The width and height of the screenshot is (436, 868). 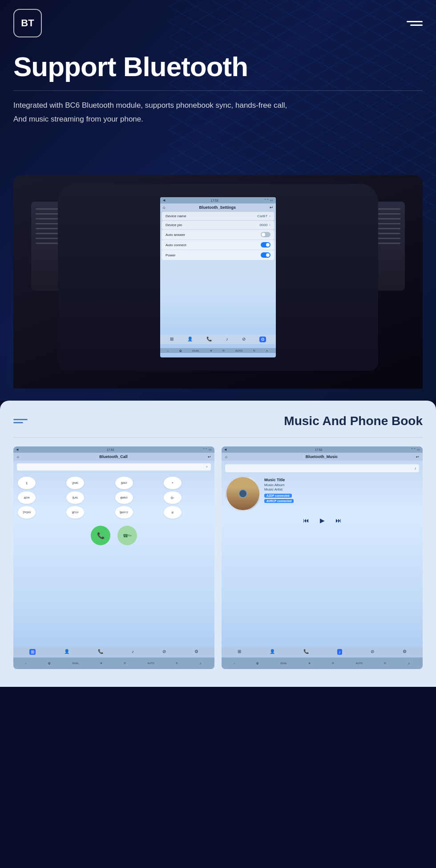 I want to click on call-time: 17:53, so click(x=110, y=450).